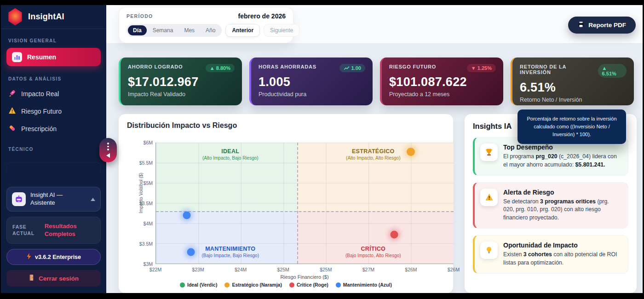 The width and height of the screenshot is (644, 299). Describe the element at coordinates (198, 270) in the screenshot. I see `x-tick-label: $23M` at that location.